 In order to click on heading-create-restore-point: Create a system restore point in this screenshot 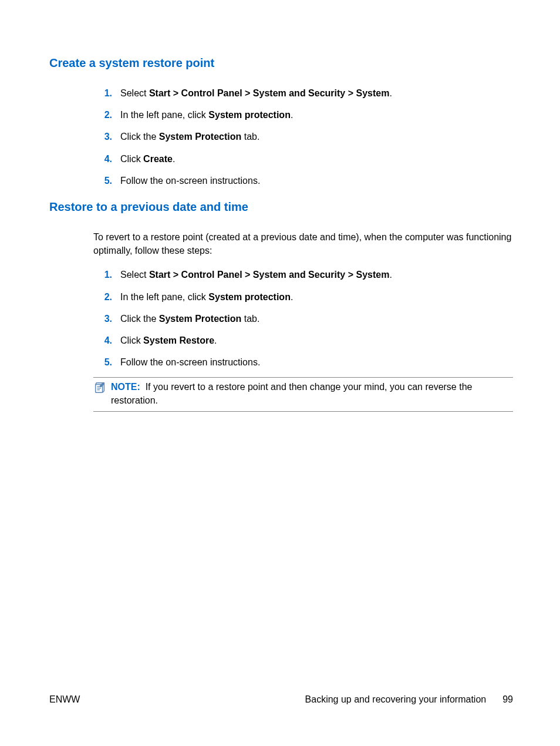, I will do `click(281, 63)`.